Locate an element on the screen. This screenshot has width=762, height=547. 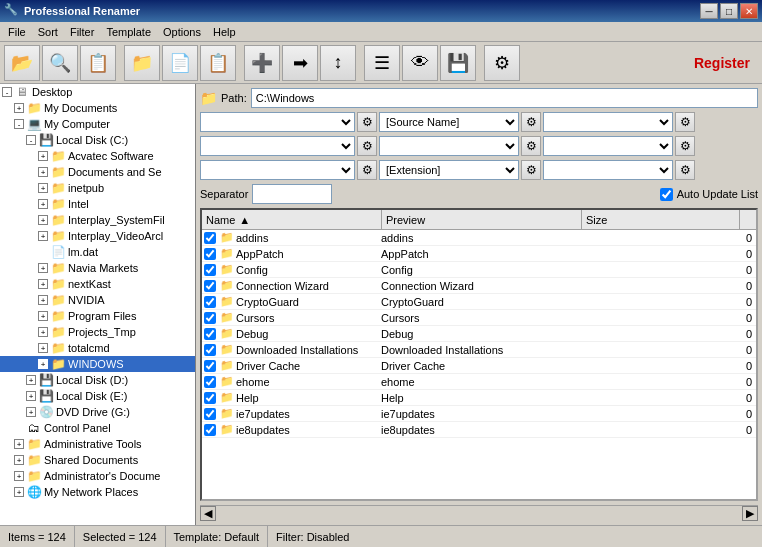
expand-admintools: + is located at coordinates (19, 444).